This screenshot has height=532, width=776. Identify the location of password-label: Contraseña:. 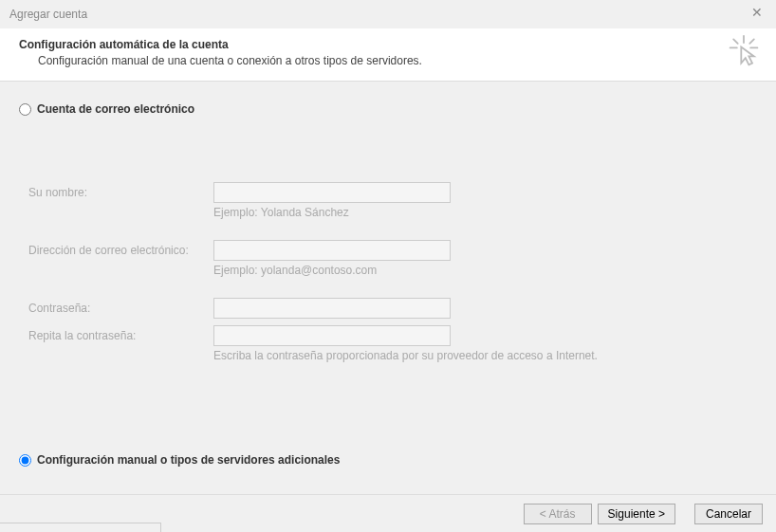
(121, 306).